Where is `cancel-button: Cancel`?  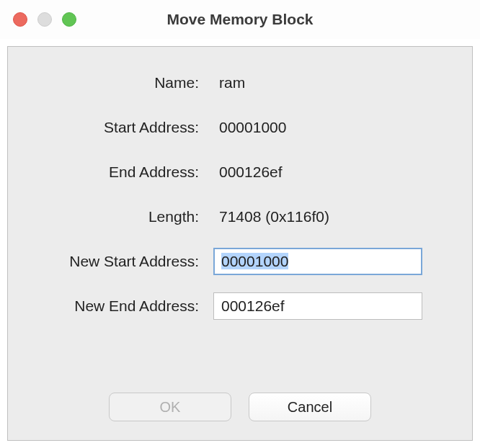
cancel-button: Cancel is located at coordinates (310, 407).